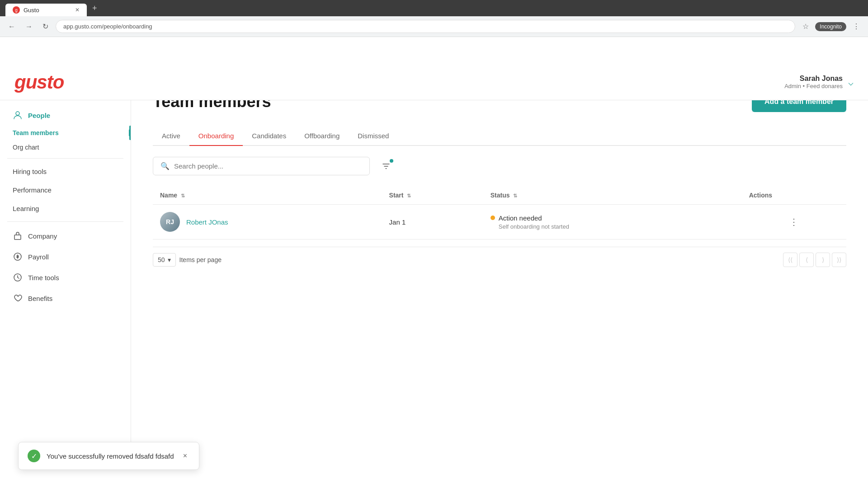  Describe the element at coordinates (373, 136) in the screenshot. I see `tab-dismissed: Dismissed` at that location.